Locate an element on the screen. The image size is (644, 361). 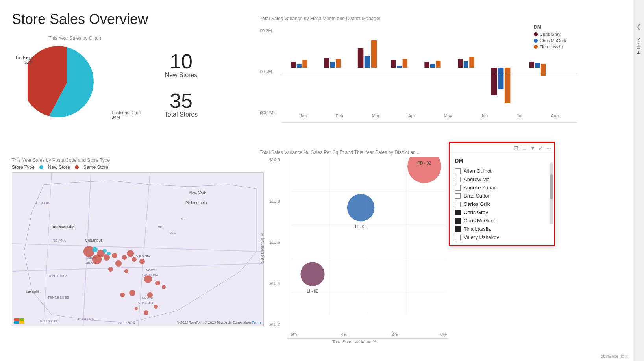
filter-more-icon: ··· is located at coordinates (549, 148).